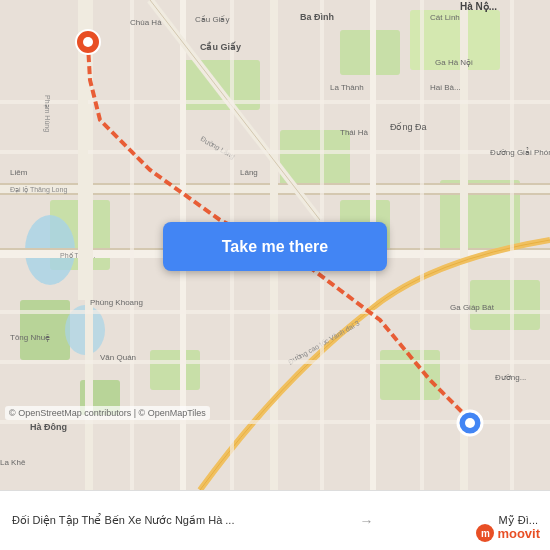 This screenshot has width=550, height=550. What do you see at coordinates (446, 88) in the screenshot?
I see `svg-text: Hai Bà...` at bounding box center [446, 88].